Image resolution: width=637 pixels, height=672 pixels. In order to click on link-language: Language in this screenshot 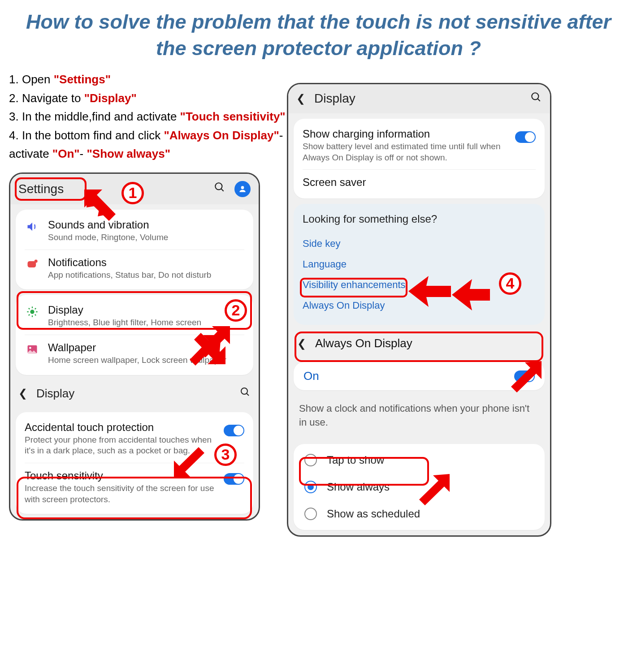, I will do `click(419, 264)`.